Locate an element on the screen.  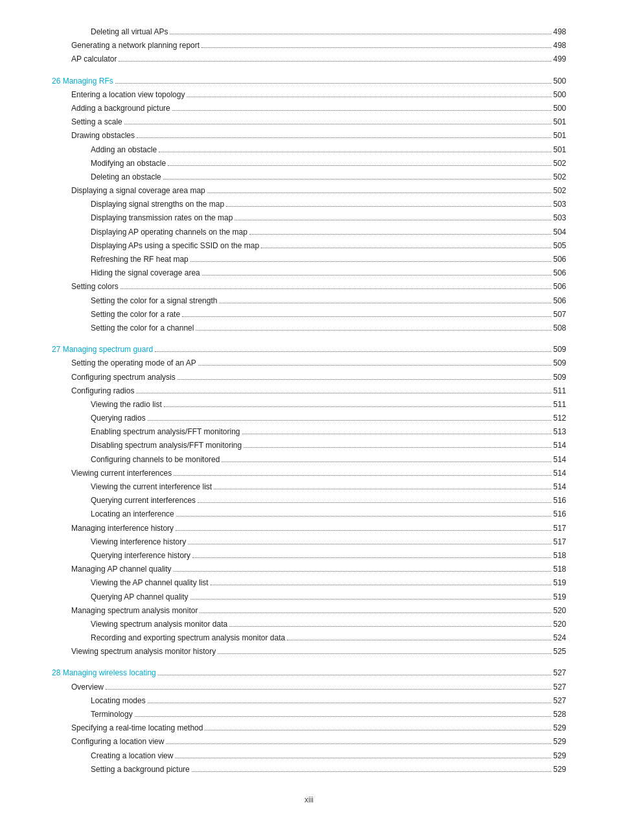
toc-entry: Creating a location view529 is located at coordinates (309, 756).